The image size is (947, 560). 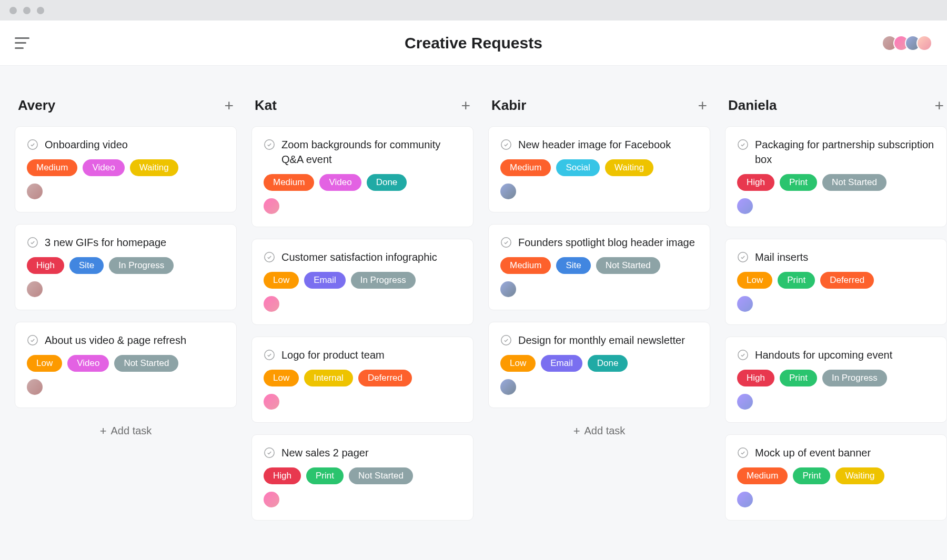 What do you see at coordinates (126, 169) in the screenshot?
I see `task-card: Onboarding videoMediumVideoWaiting` at bounding box center [126, 169].